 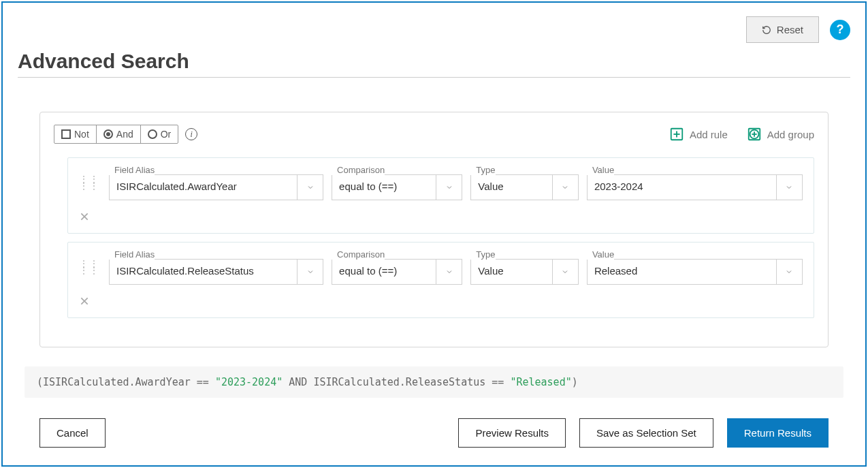 What do you see at coordinates (434, 61) in the screenshot?
I see `page-title: Advanced Search` at bounding box center [434, 61].